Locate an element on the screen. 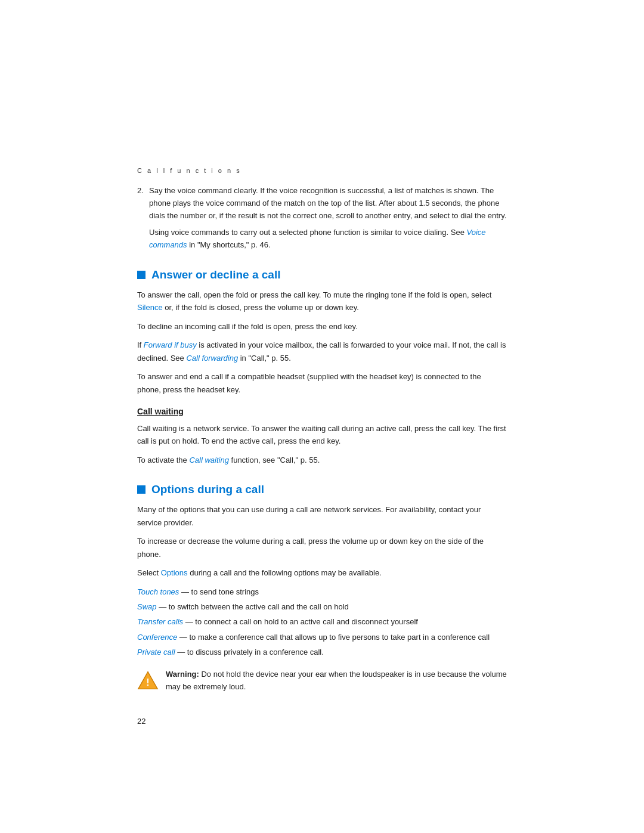 This screenshot has height=833, width=644. options-blue-square-icon is located at coordinates (141, 490).